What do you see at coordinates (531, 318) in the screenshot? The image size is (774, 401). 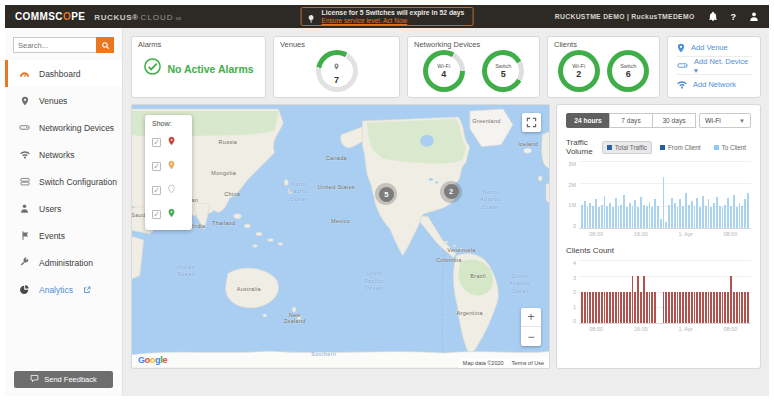 I see `zoom-in-button: +` at bounding box center [531, 318].